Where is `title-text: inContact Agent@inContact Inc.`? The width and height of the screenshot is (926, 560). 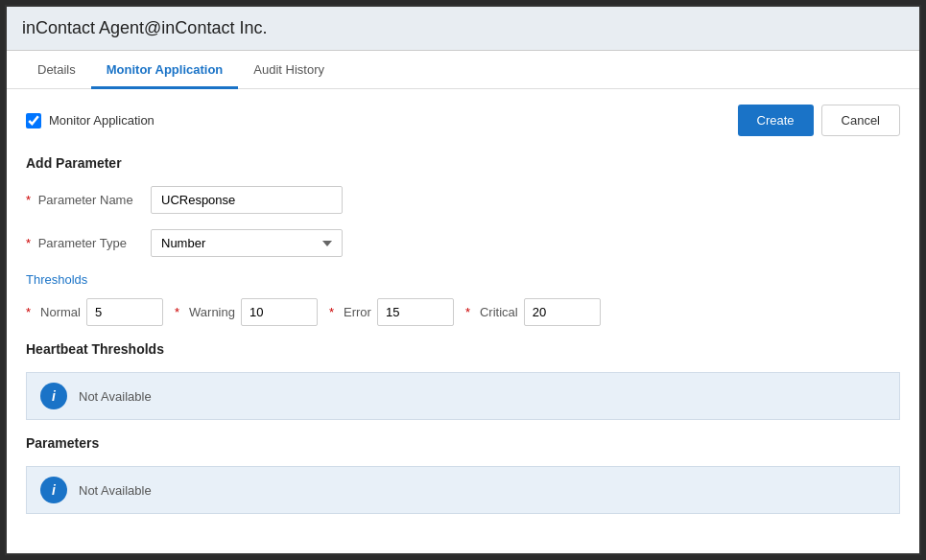 title-text: inContact Agent@inContact Inc. is located at coordinates (144, 28).